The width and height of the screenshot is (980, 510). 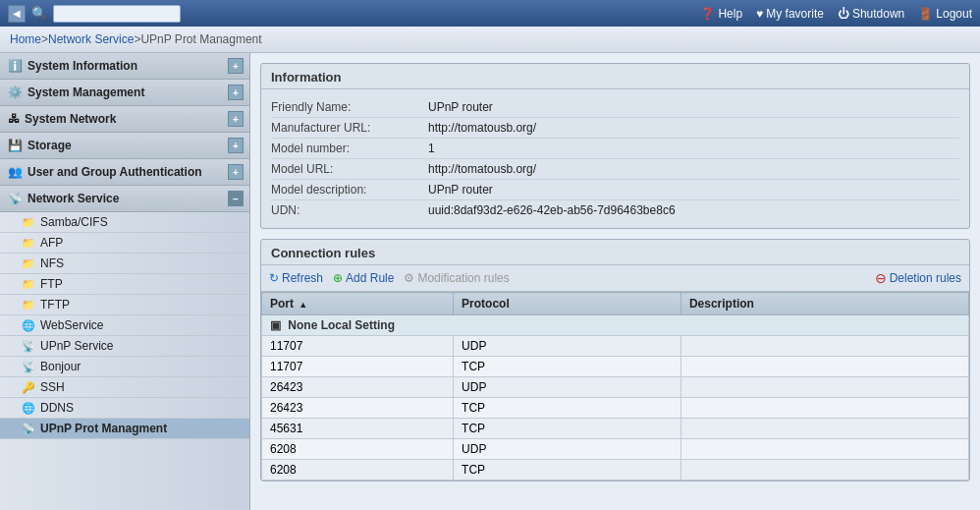 What do you see at coordinates (71, 119) in the screenshot?
I see `sidebar-section-label: System Network` at bounding box center [71, 119].